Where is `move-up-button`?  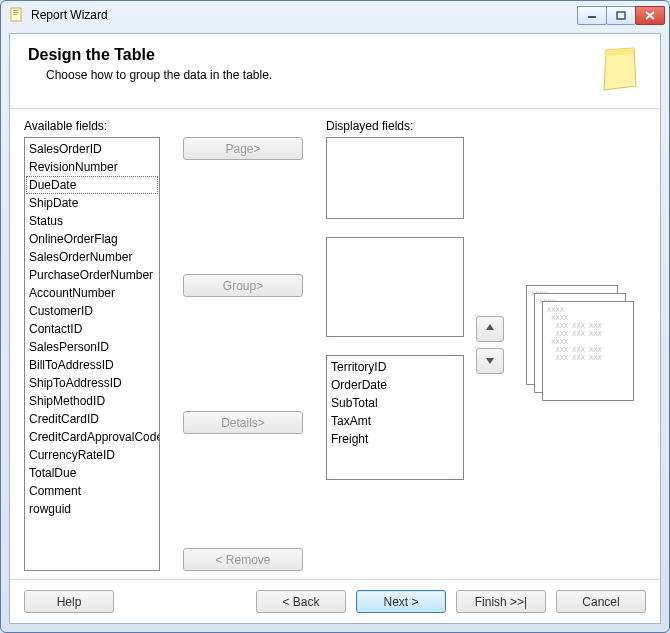 move-up-button is located at coordinates (490, 329).